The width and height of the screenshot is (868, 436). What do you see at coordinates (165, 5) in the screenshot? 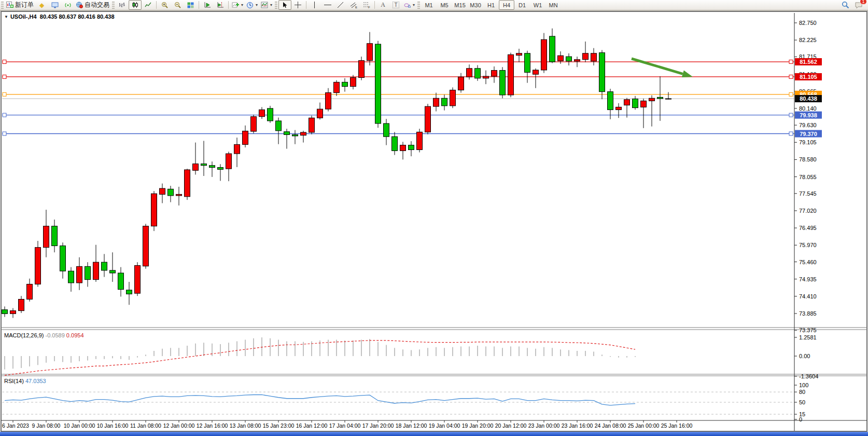
I see `zoom-in-button` at bounding box center [165, 5].